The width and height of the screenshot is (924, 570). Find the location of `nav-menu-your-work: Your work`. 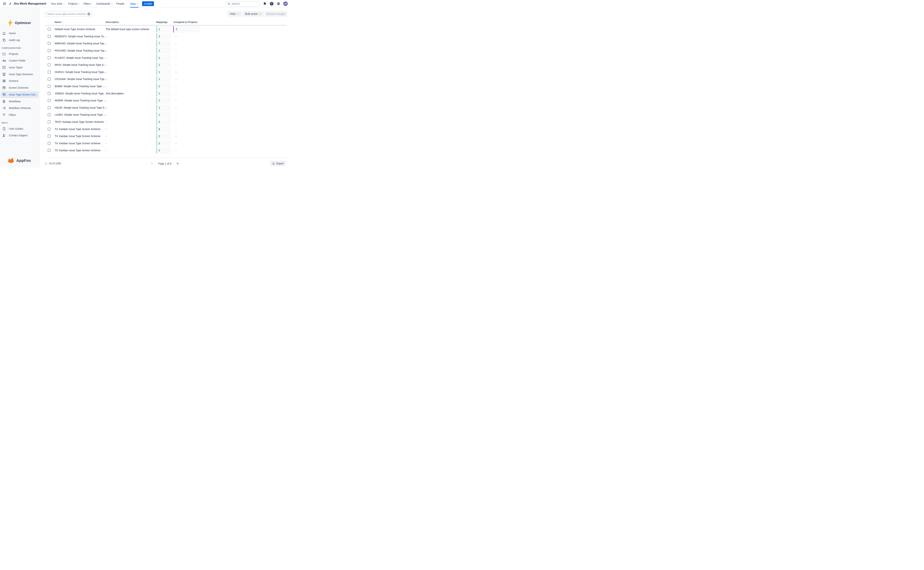

nav-menu-your-work: Your work is located at coordinates (58, 4).